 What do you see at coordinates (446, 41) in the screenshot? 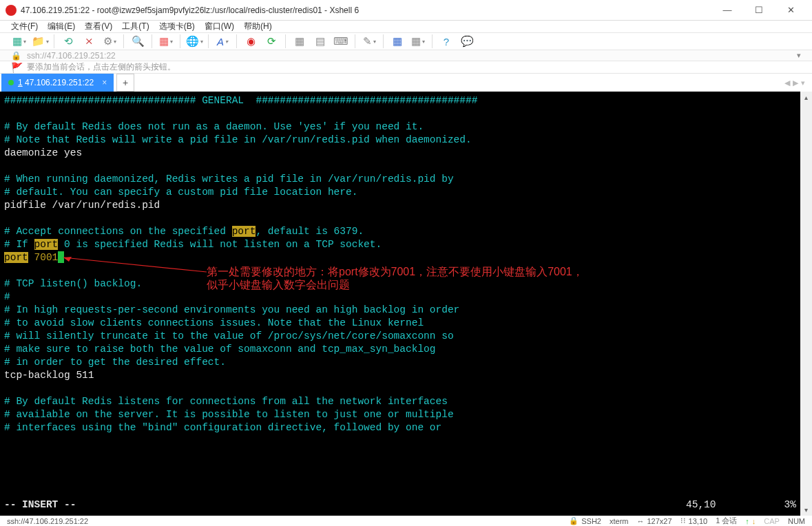
I see `help-button: ?` at bounding box center [446, 41].